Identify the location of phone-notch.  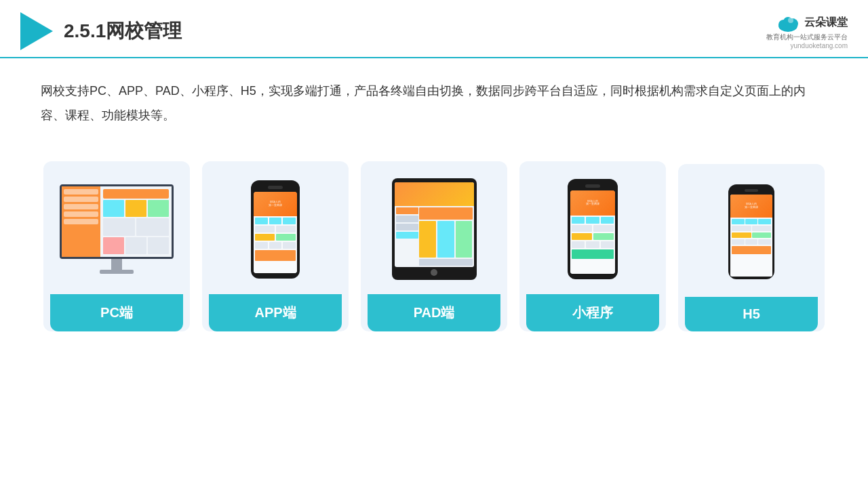
(275, 187).